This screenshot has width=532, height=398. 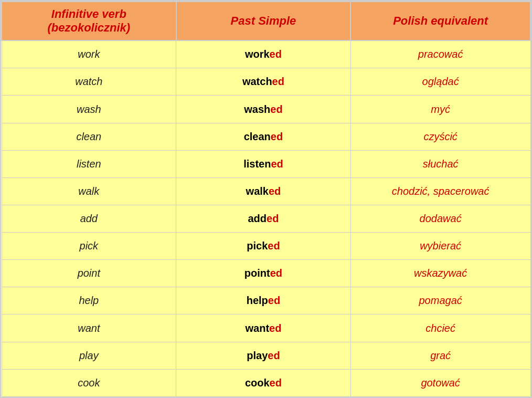 I want to click on cell-infinitive: pick, so click(x=89, y=246).